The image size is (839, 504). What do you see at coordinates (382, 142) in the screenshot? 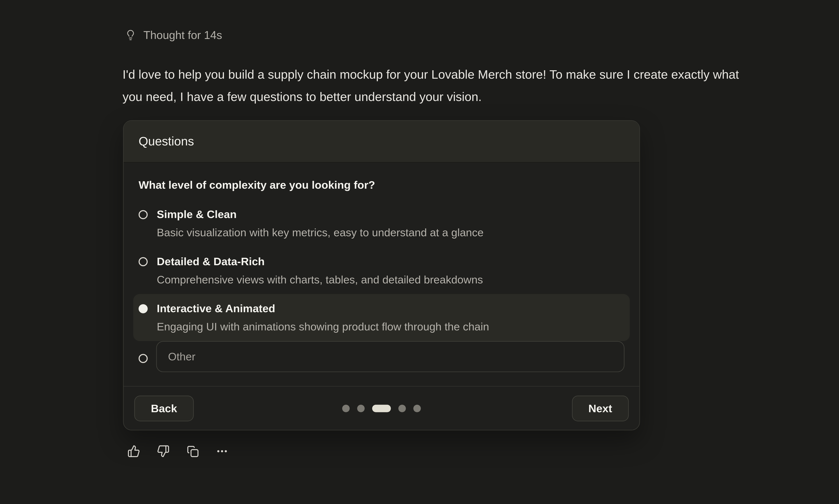
I see `card-header: Questions` at bounding box center [382, 142].